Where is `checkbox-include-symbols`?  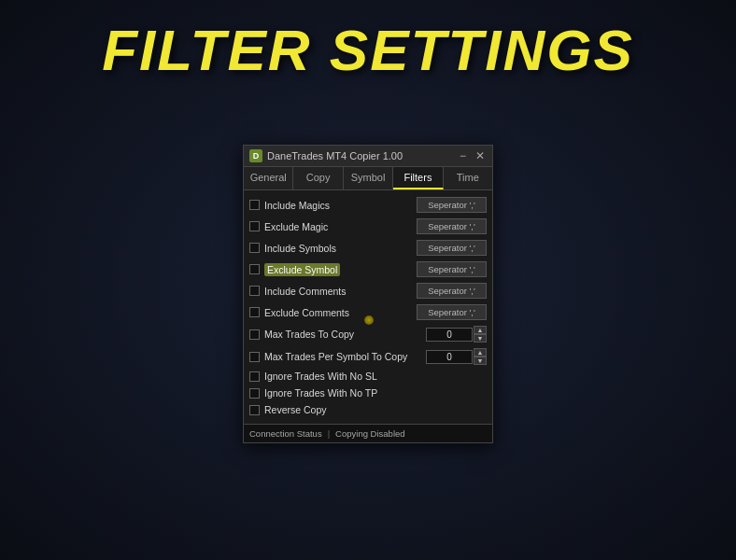 checkbox-include-symbols is located at coordinates (254, 248).